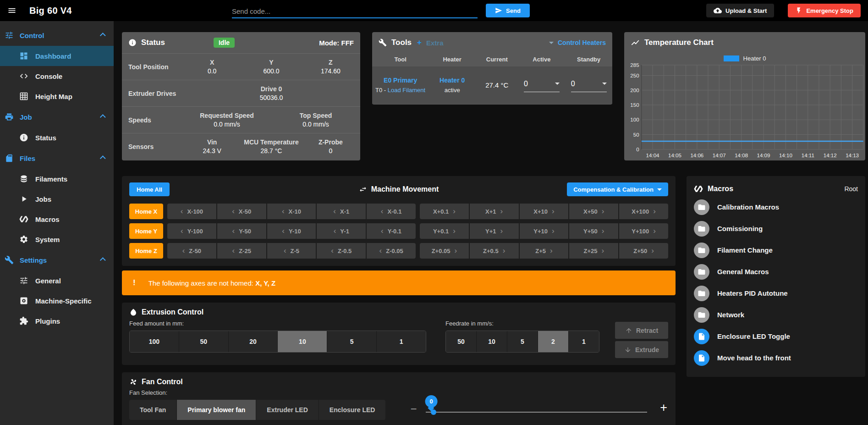 Image resolution: width=868 pixels, height=425 pixels. I want to click on feedrate-5: 5, so click(522, 342).